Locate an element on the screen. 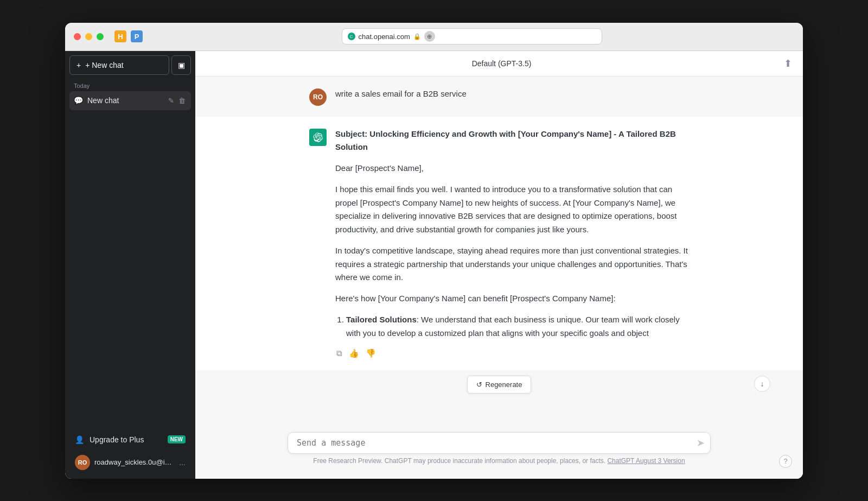 This screenshot has width=868, height=501. extension-icon-2: P is located at coordinates (137, 36).